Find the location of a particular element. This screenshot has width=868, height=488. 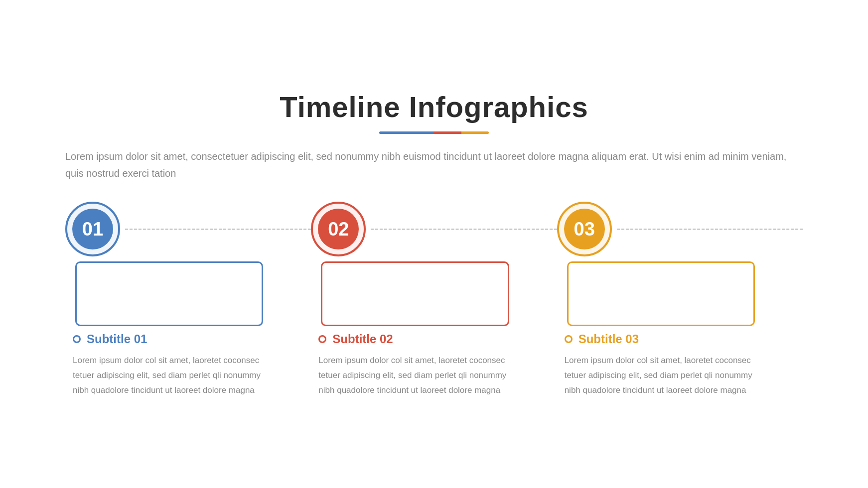

circle-number-03: 03 is located at coordinates (584, 229).